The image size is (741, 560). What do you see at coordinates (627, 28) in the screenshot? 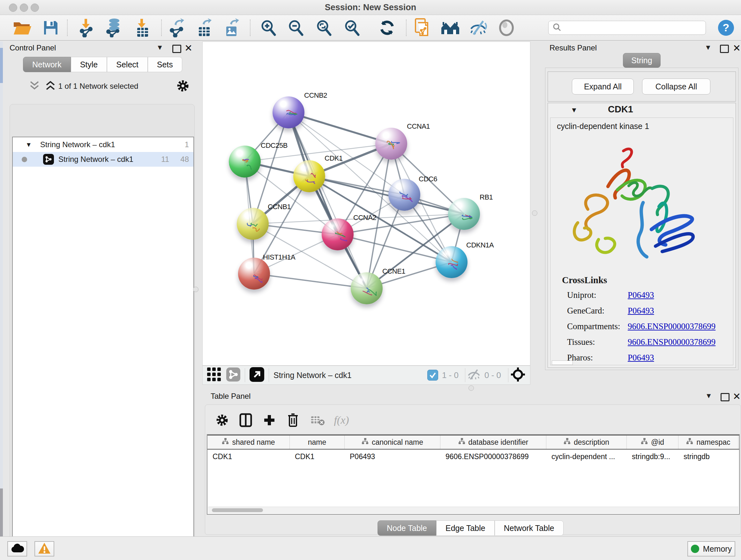
I see `search-input` at bounding box center [627, 28].